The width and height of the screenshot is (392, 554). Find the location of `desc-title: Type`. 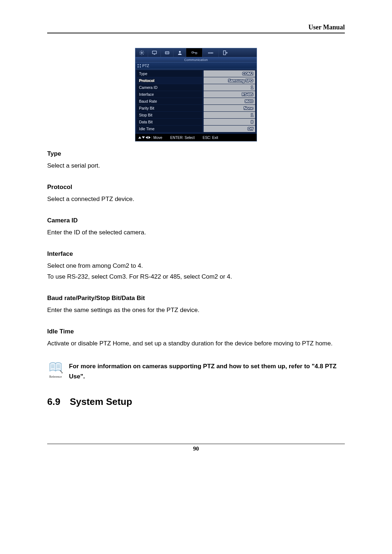

desc-title: Type is located at coordinates (196, 154).